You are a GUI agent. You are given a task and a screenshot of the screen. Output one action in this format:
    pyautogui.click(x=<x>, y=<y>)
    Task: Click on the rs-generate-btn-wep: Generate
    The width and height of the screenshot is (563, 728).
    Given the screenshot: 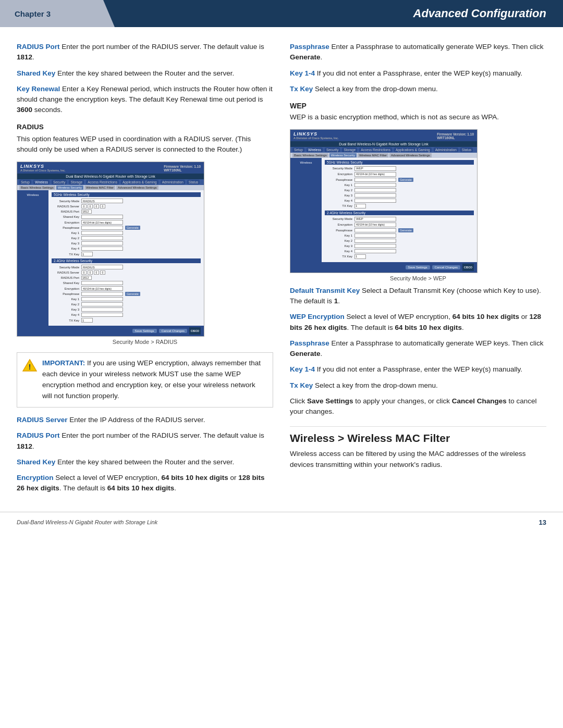 What is the action you would take?
    pyautogui.click(x=406, y=180)
    